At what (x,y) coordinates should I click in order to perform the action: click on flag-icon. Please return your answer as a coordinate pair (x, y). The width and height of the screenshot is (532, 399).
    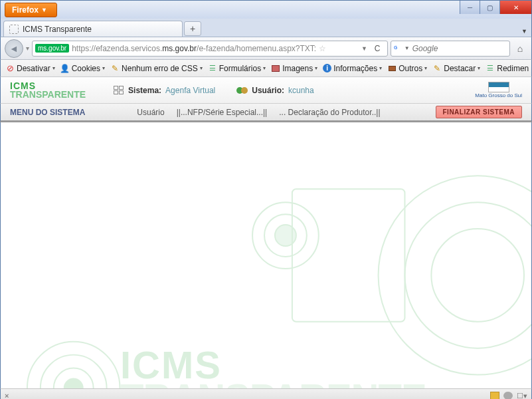
    Looking at the image, I should click on (499, 87).